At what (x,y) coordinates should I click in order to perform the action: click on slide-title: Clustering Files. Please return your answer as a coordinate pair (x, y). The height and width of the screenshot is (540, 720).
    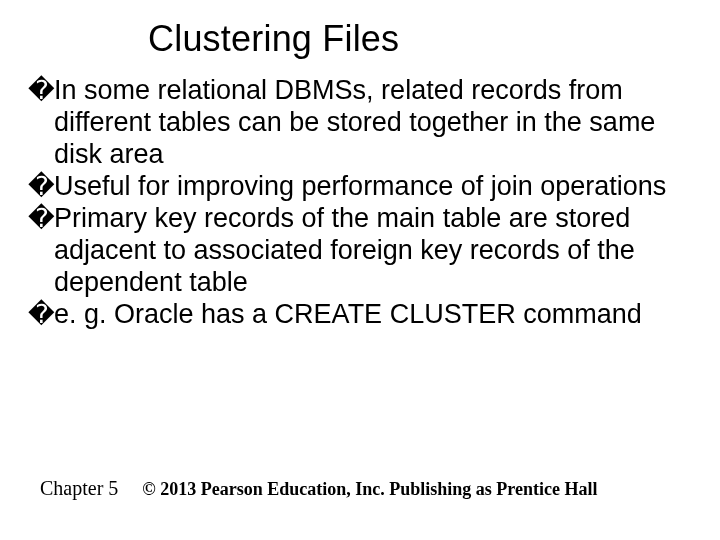
    Looking at the image, I should click on (420, 39).